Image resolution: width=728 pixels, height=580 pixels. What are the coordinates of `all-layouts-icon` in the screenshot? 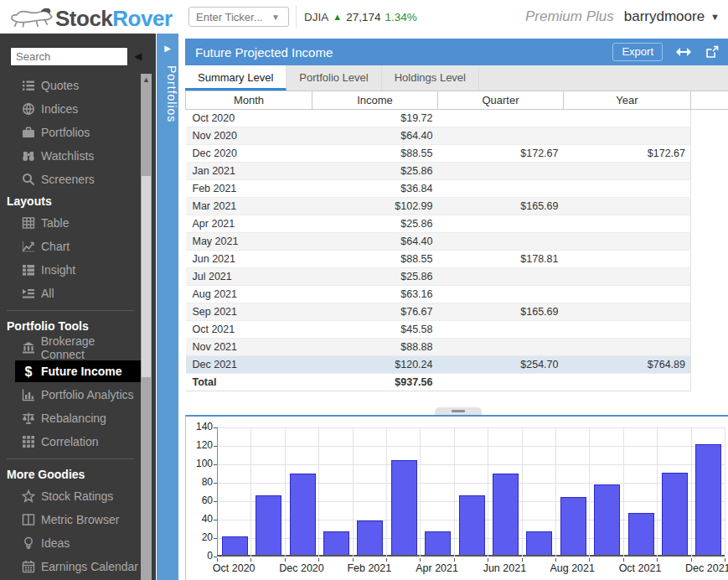 It's located at (28, 293).